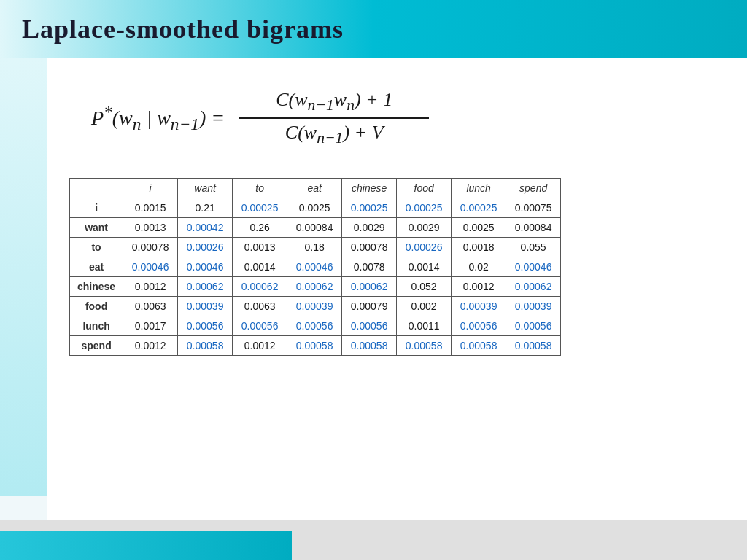 The height and width of the screenshot is (560, 747). What do you see at coordinates (260, 209) in the screenshot?
I see `cell-i-2: 0.00025` at bounding box center [260, 209].